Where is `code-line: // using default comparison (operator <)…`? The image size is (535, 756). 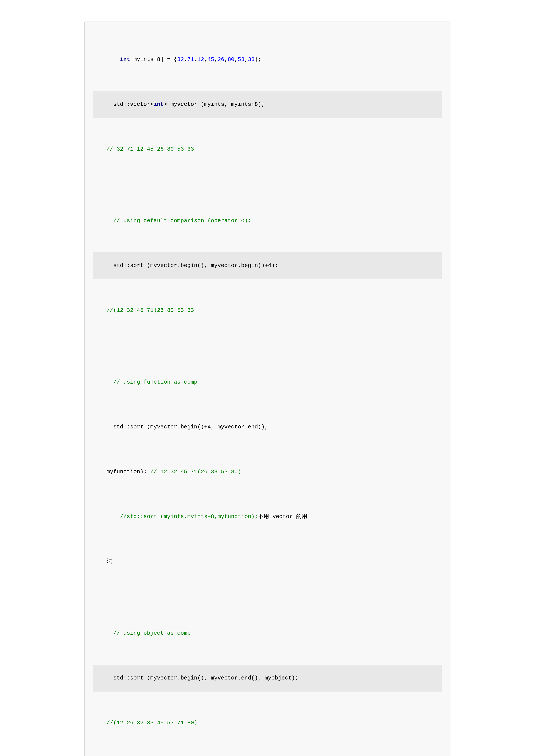 code-line: // using default comparison (operator <)… is located at coordinates (268, 221).